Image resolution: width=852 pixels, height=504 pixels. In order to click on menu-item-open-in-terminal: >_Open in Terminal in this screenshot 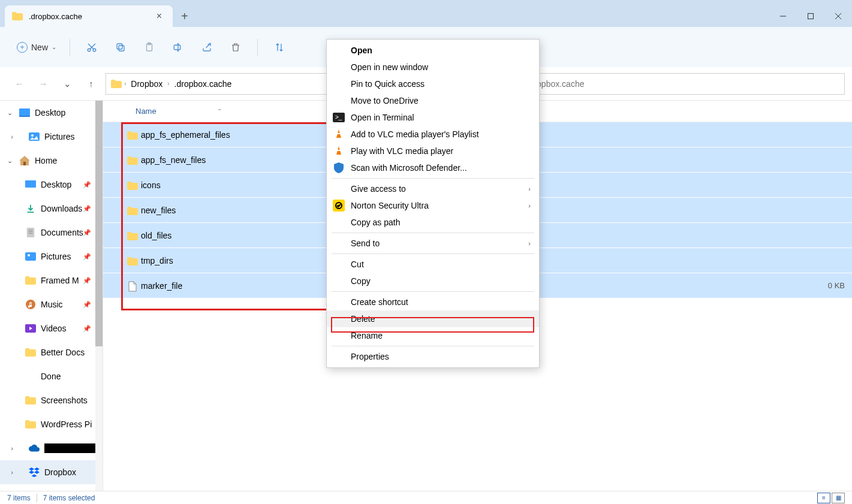, I will do `click(433, 117)`.